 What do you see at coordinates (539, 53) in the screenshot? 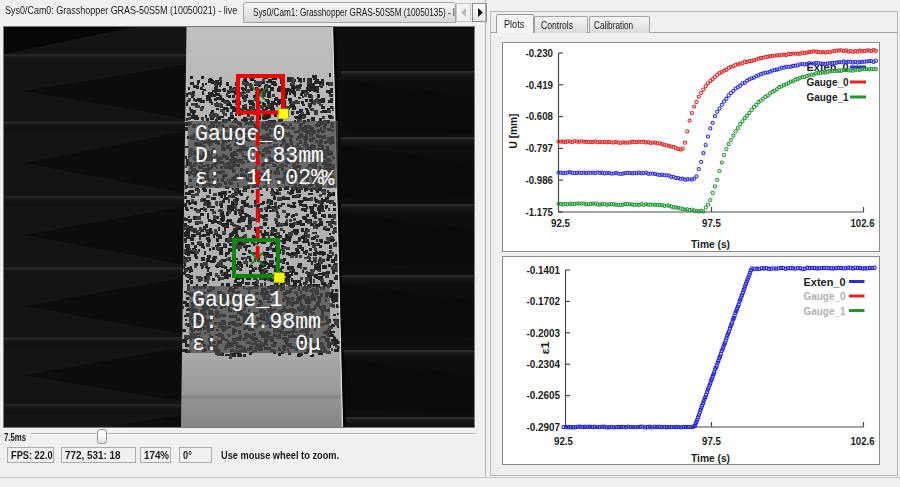
I see `svg-text: -0.230` at bounding box center [539, 53].